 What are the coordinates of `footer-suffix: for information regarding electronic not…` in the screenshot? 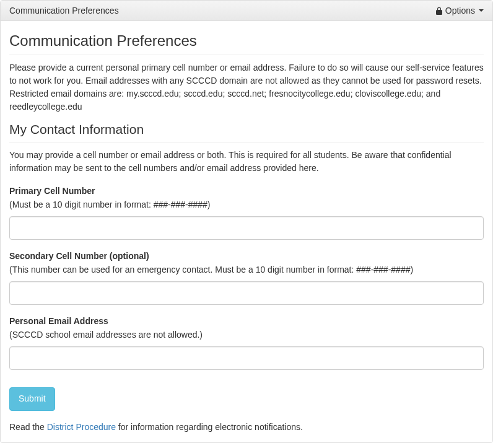 It's located at (209, 427).